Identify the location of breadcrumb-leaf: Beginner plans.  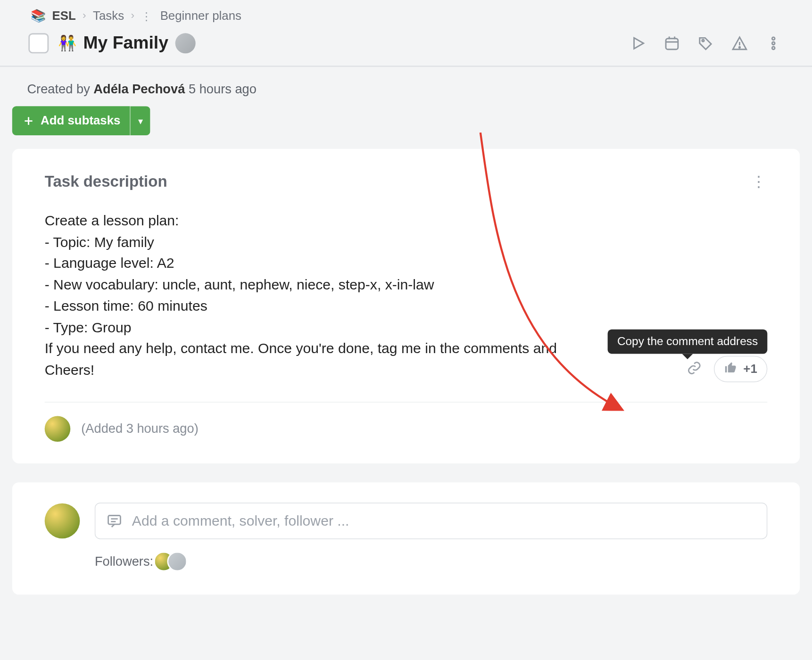
(201, 16).